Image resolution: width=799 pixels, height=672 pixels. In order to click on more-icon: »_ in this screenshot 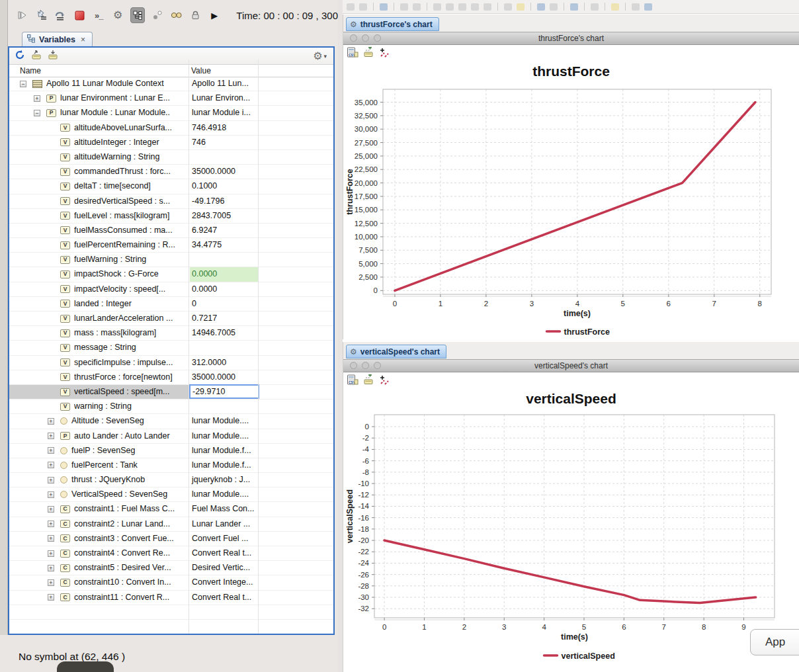, I will do `click(99, 15)`.